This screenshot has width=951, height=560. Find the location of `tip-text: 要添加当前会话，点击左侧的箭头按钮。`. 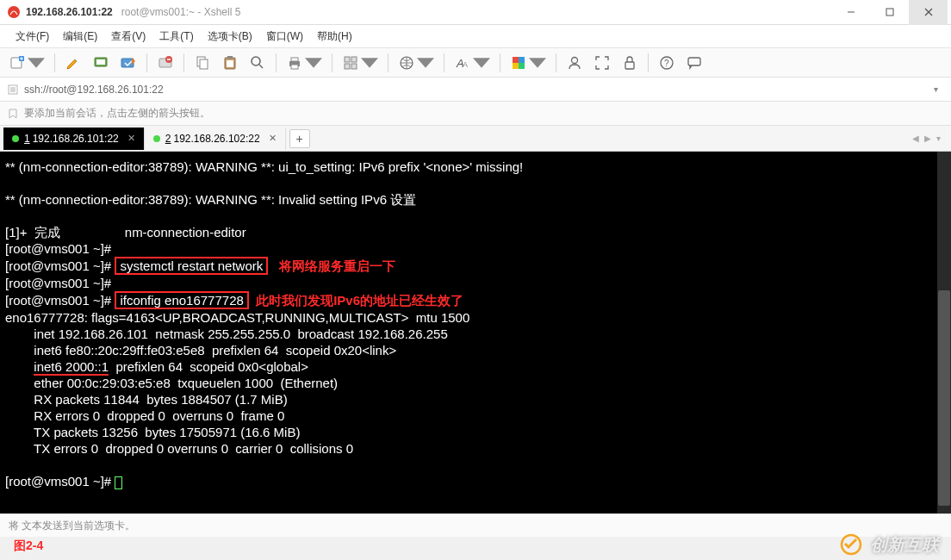

tip-text: 要添加当前会话，点击左侧的箭头按钮。 is located at coordinates (117, 114).